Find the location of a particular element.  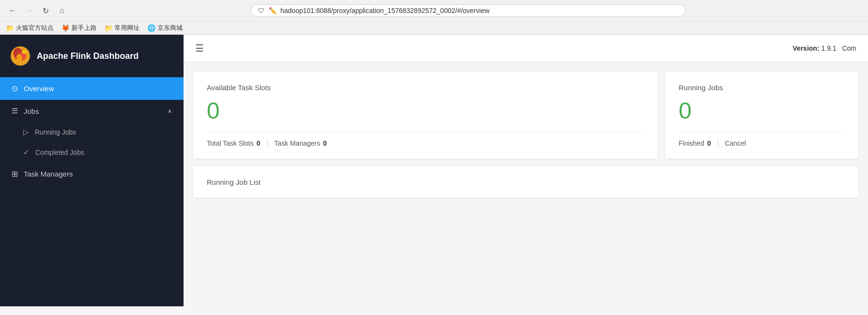

firefox-icon: 🦊 is located at coordinates (66, 28).